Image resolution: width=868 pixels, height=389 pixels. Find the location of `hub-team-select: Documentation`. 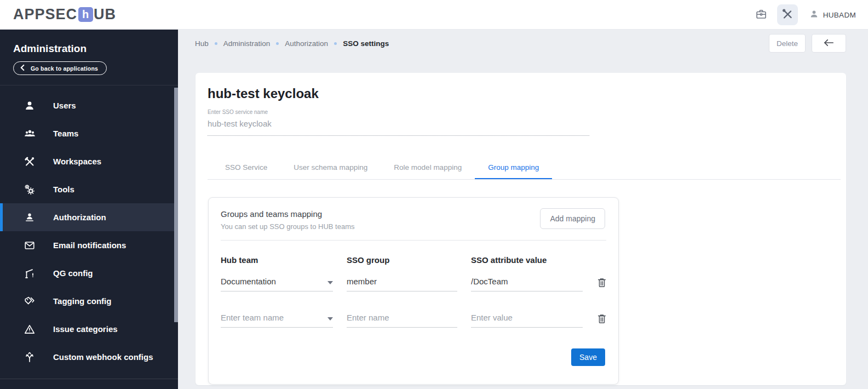

hub-team-select: Documentation is located at coordinates (277, 284).